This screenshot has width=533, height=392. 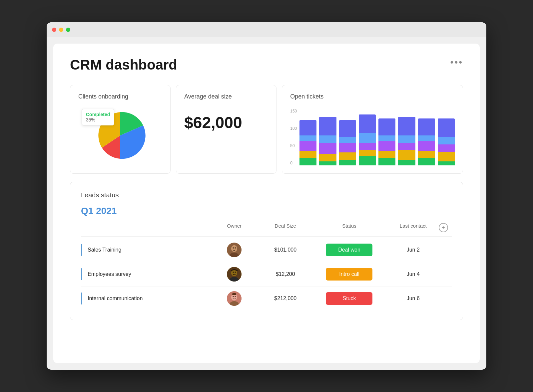 What do you see at coordinates (285, 274) in the screenshot?
I see `deal-size-2: $12,200` at bounding box center [285, 274].